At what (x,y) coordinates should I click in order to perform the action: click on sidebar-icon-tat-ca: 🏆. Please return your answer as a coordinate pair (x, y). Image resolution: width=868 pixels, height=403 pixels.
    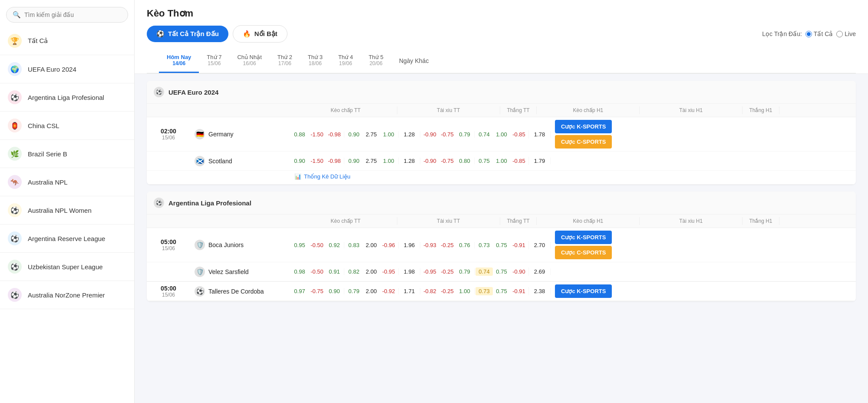
    Looking at the image, I should click on (15, 41).